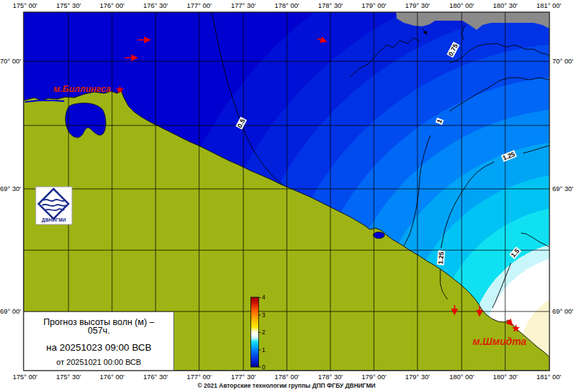  I want to click on axis-label-bottom: 177° 30', so click(243, 376).